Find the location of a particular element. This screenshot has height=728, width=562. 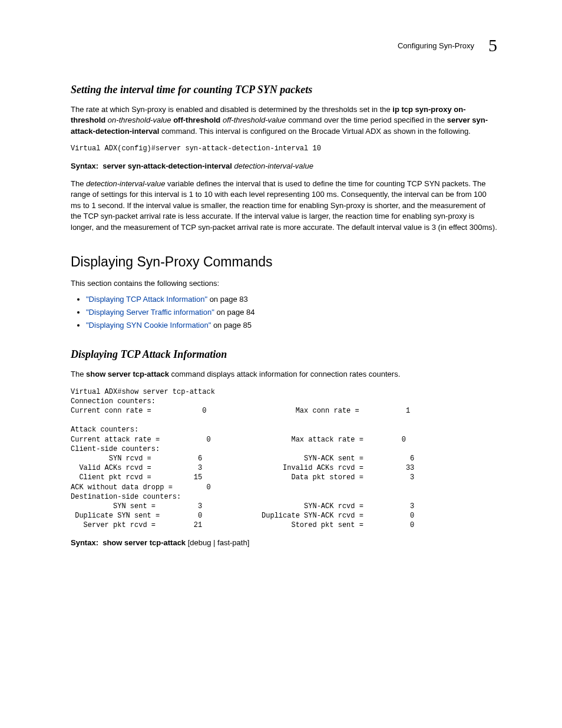

link-tcp-attack: "Displaying TCP Attack Information" is located at coordinates (147, 299).